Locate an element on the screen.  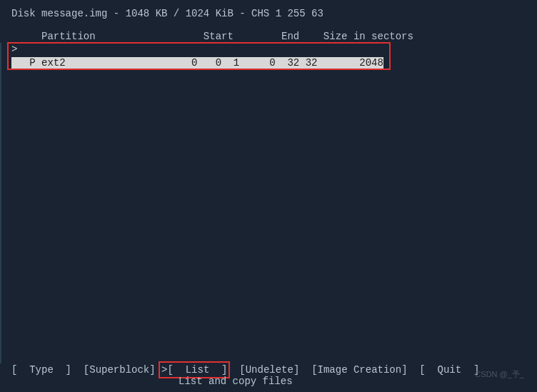
watermark: CSDN @_予_ is located at coordinates (500, 374).